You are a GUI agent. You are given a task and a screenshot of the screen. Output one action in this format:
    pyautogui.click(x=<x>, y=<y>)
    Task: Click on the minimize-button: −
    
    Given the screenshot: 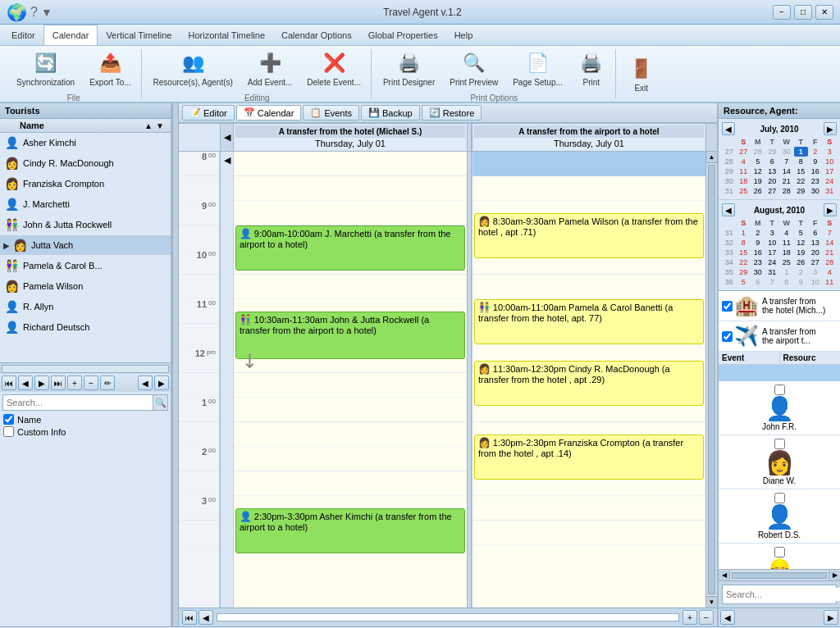 What is the action you would take?
    pyautogui.click(x=782, y=12)
    